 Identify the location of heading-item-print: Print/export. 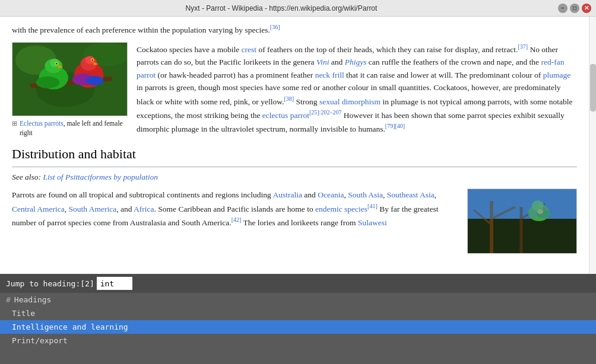
(298, 340).